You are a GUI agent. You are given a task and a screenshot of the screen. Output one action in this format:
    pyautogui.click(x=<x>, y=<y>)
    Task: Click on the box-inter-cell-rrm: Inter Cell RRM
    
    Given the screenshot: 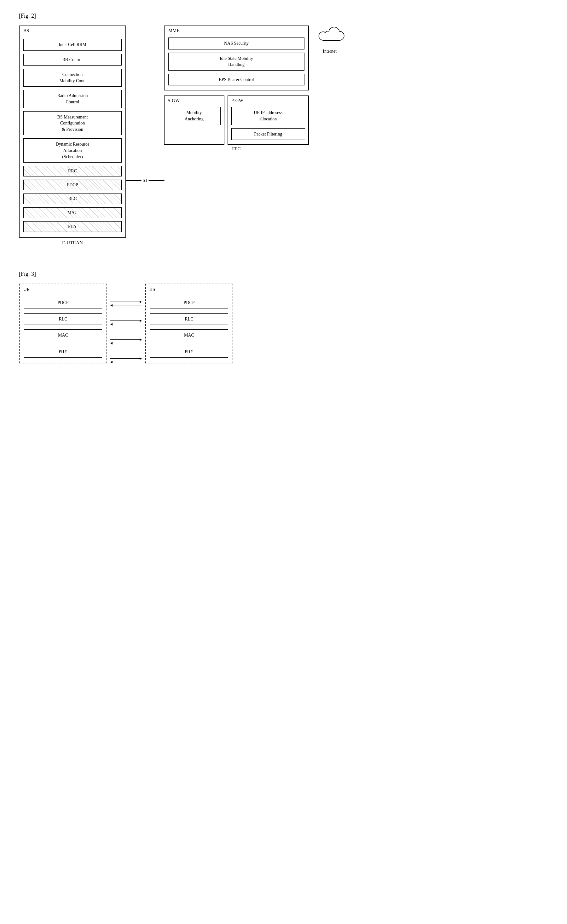 What is the action you would take?
    pyautogui.click(x=72, y=45)
    